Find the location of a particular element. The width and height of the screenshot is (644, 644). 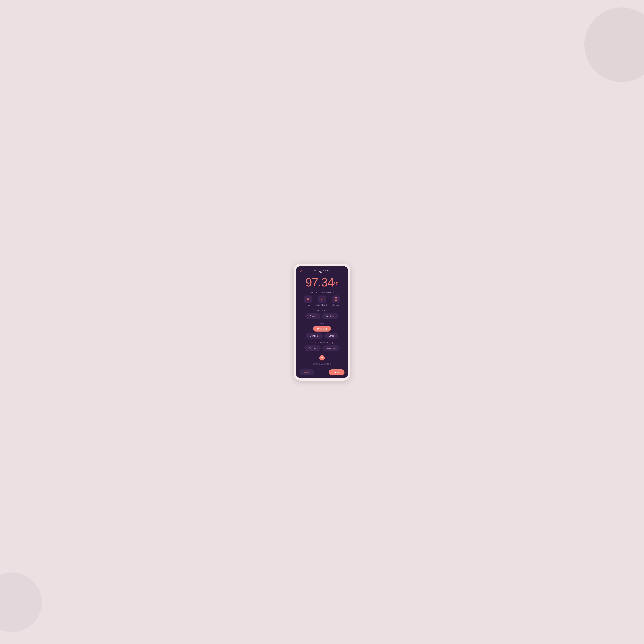

exclude-temperature-options: Sick Zz Slept differently is located at coordinates (322, 301).